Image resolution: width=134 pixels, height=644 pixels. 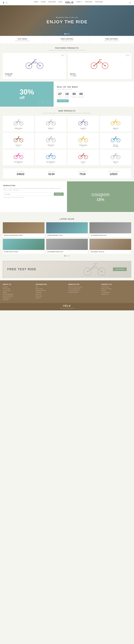 I want to click on blog-card-blog-row2-2: AHS SABERS - BICYCLE..., so click(x=110, y=246).